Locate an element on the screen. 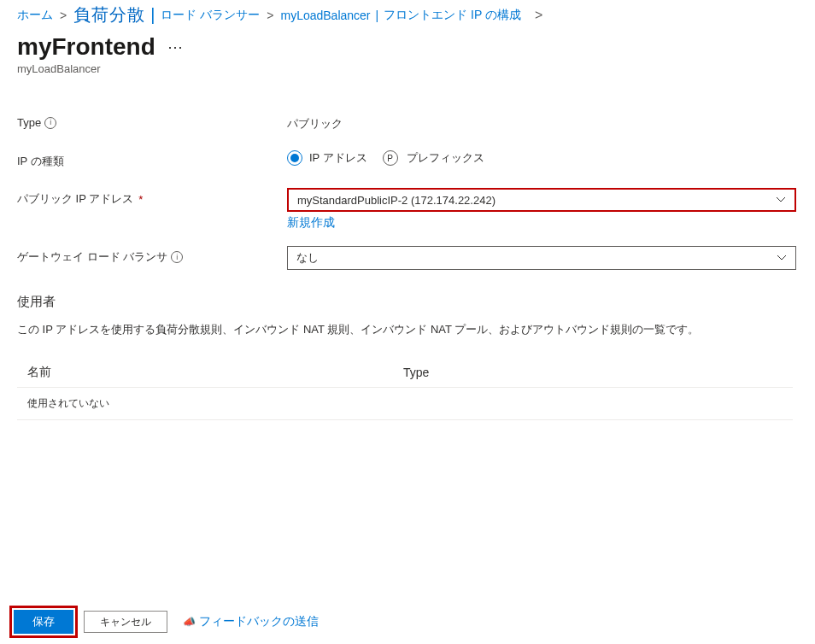 The width and height of the screenshot is (815, 644). feedback-label: フィードバックの送信 is located at coordinates (259, 622).